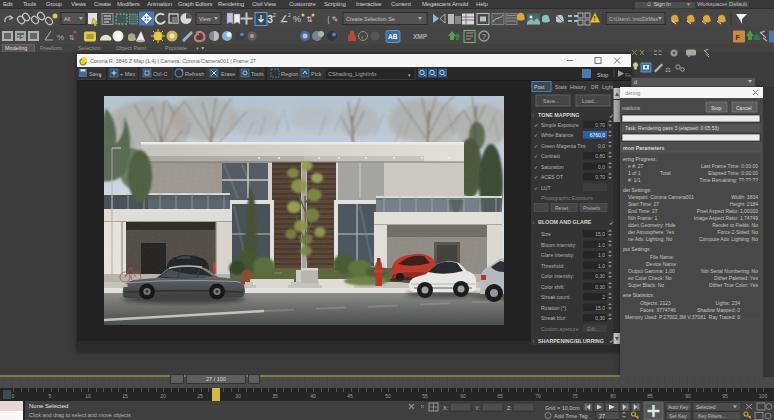  Describe the element at coordinates (744, 197) in the screenshot. I see `svg-text: Width: 3834` at that location.